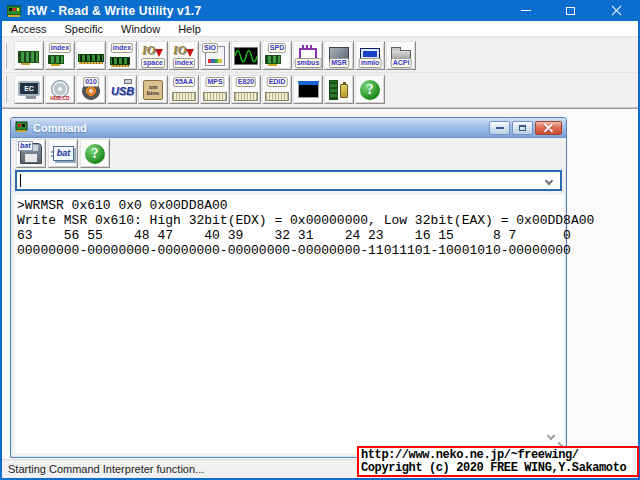  Describe the element at coordinates (190, 29) in the screenshot. I see `menu-help: Help` at that location.